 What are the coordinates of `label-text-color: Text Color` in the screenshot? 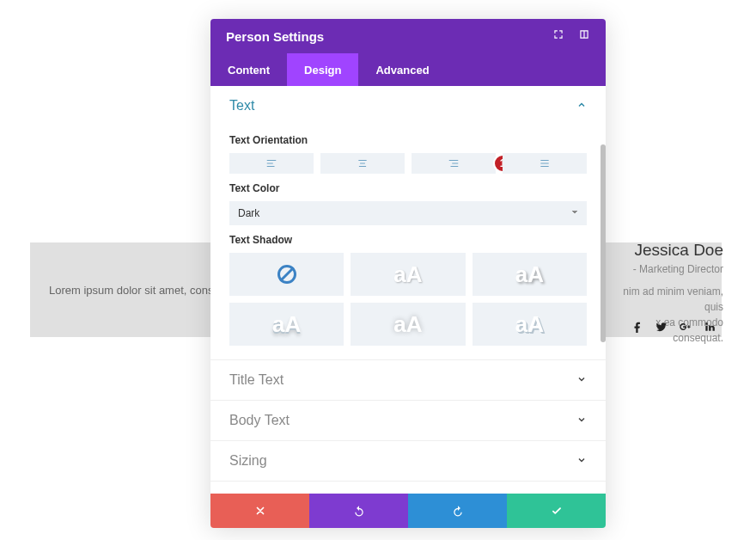 It's located at (408, 188).